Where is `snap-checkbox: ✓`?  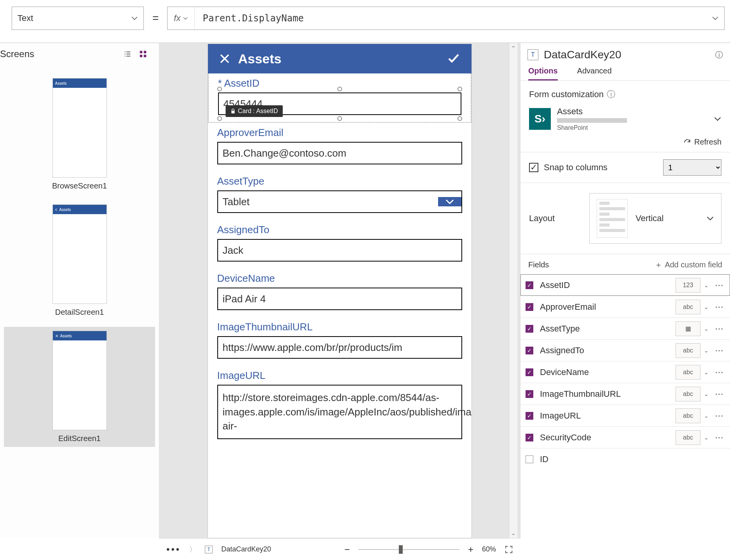
snap-checkbox: ✓ is located at coordinates (534, 167).